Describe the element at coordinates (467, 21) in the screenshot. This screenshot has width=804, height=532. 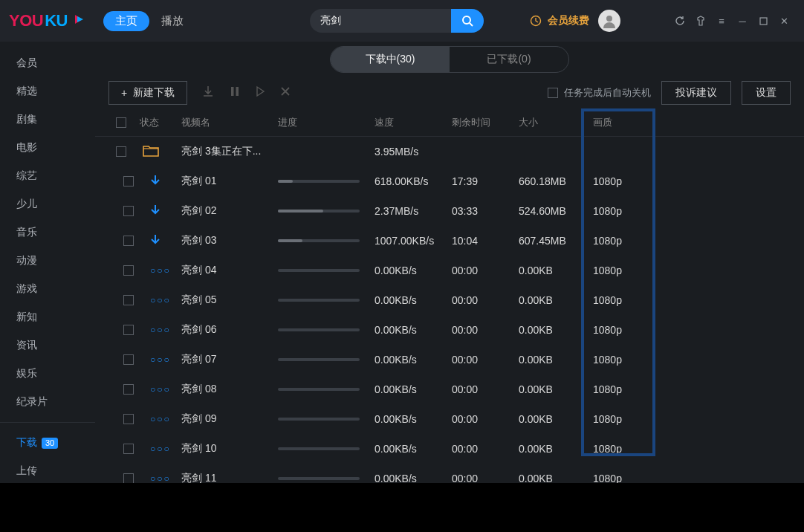
I see `search-button` at that location.